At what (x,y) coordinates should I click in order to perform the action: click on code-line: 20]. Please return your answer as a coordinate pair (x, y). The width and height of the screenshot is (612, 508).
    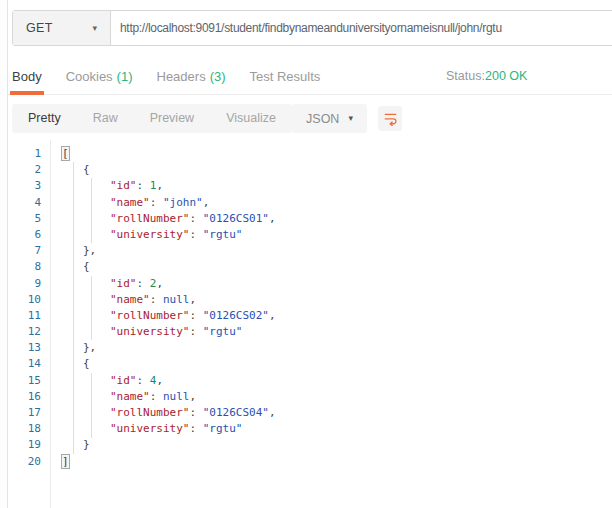
    Looking at the image, I should click on (310, 462).